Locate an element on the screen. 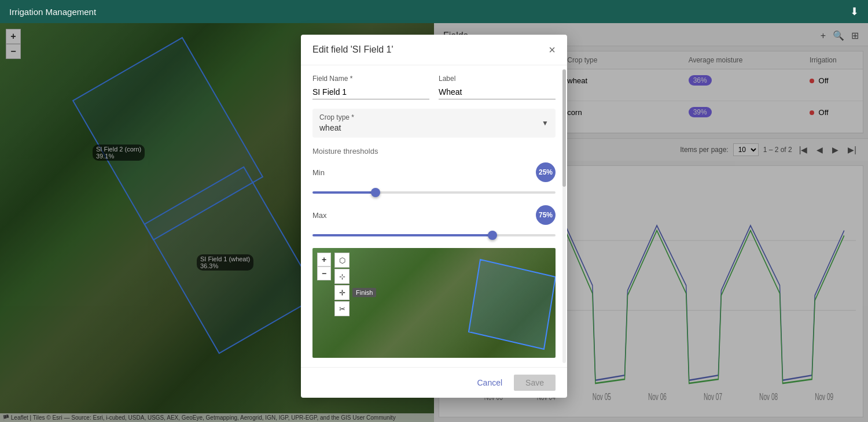 The height and width of the screenshot is (422, 868). mini-map-tools: ⬡ ⊹ ✛ Finish ✂ is located at coordinates (342, 284).